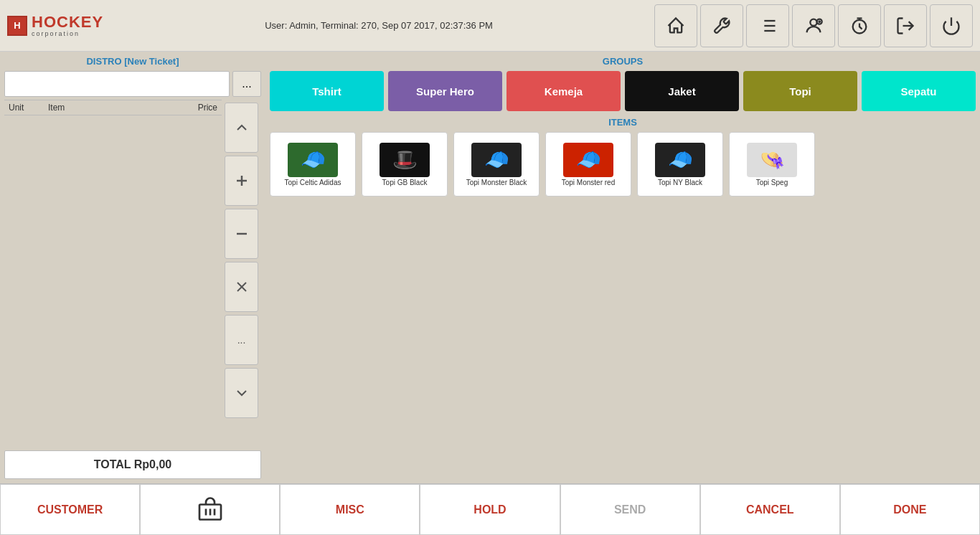 The image size is (980, 535). Describe the element at coordinates (859, 26) in the screenshot. I see `timer-button` at that location.